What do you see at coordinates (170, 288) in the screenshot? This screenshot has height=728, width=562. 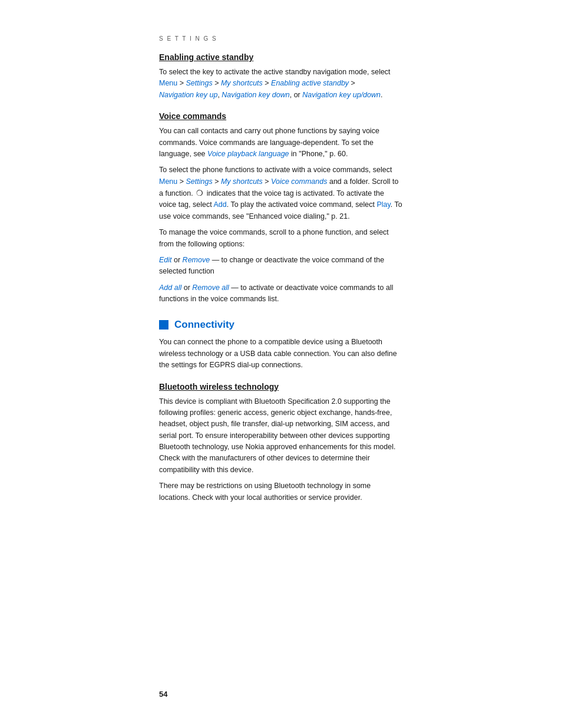 I see `link-add-all: Add all` at bounding box center [170, 288].